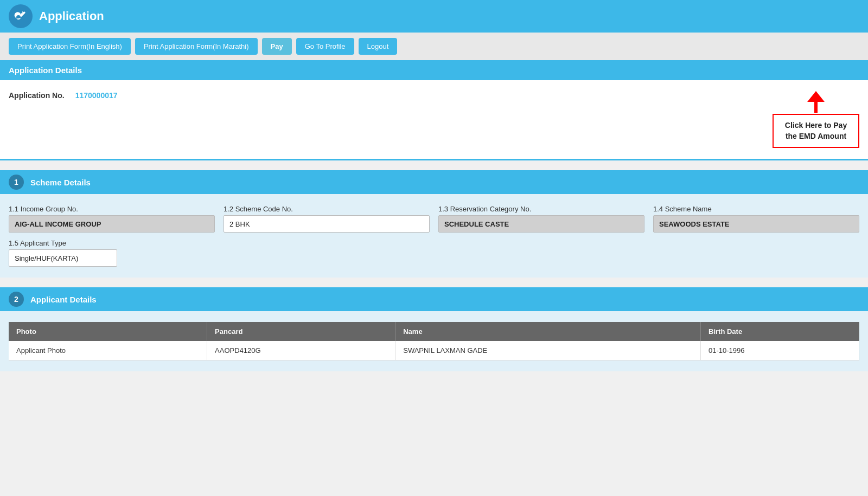 The image size is (868, 496). I want to click on scheme-code-value: 2 BHK, so click(327, 224).